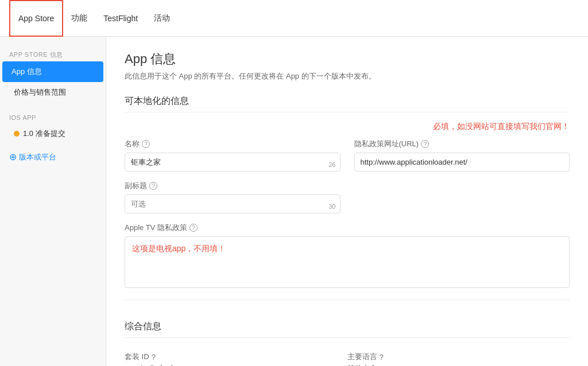  I want to click on required-note: 必填，如没网站可直接填写我们官网！, so click(347, 127).